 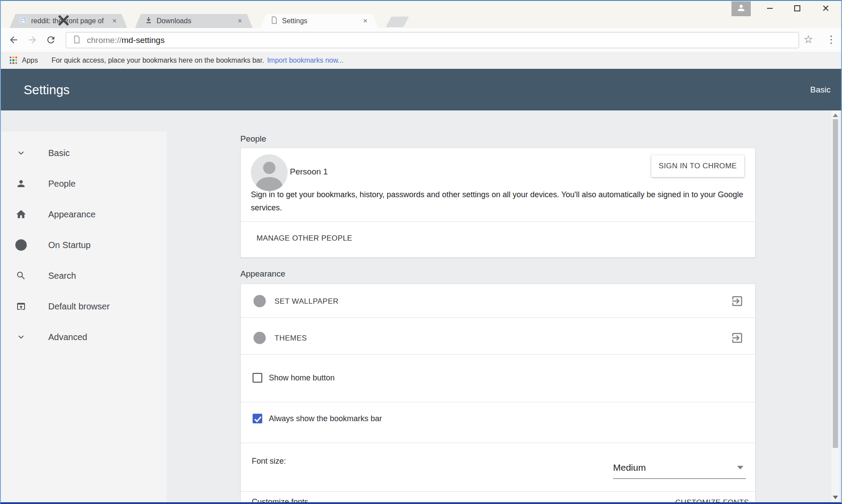 What do you see at coordinates (307, 302) in the screenshot?
I see `set-wallpaper-button: SET WALLPAPER` at bounding box center [307, 302].